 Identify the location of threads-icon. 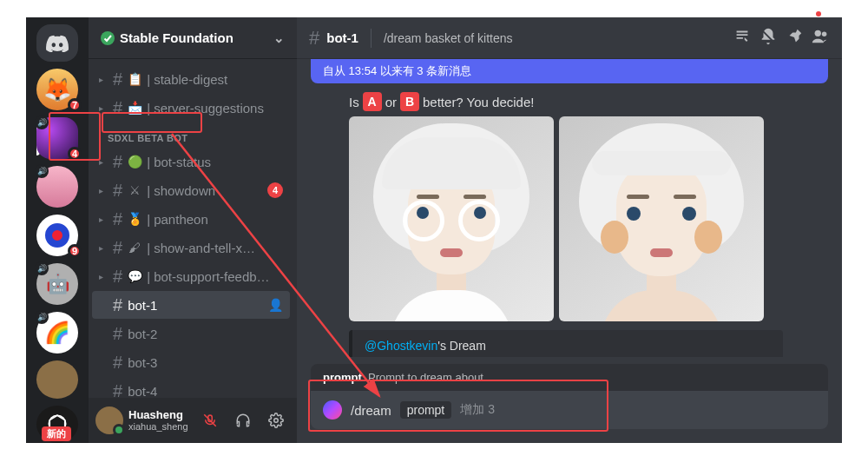
(742, 38).